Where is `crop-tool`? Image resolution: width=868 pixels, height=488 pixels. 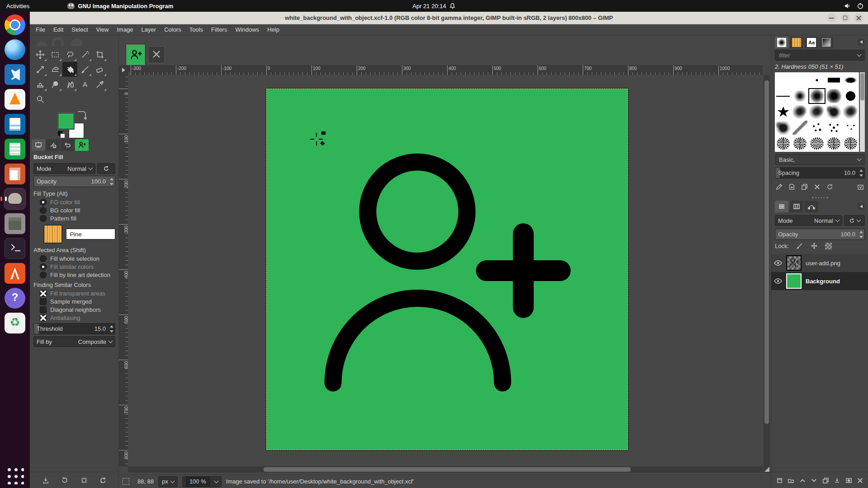
crop-tool is located at coordinates (99, 54).